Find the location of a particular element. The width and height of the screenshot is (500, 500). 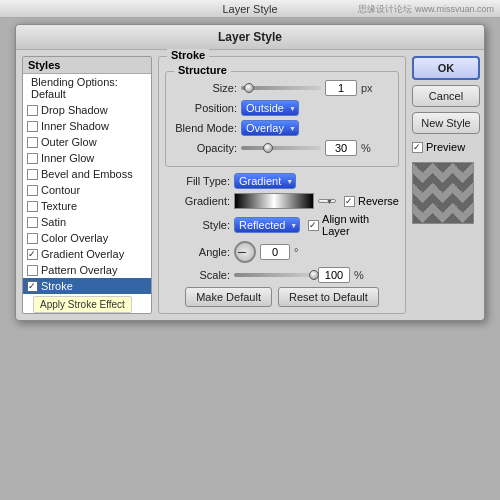

angle-input is located at coordinates (275, 252).